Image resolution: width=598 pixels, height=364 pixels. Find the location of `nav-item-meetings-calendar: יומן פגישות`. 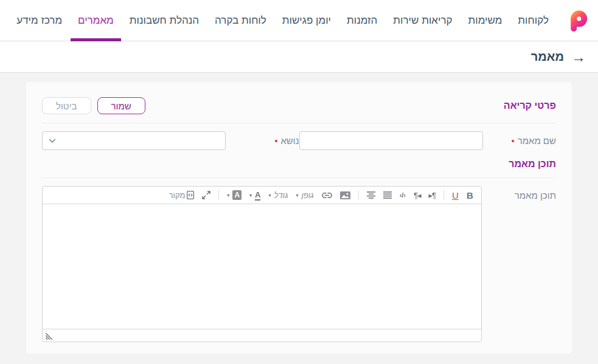

nav-item-meetings-calendar: יומן פגישות is located at coordinates (307, 21).